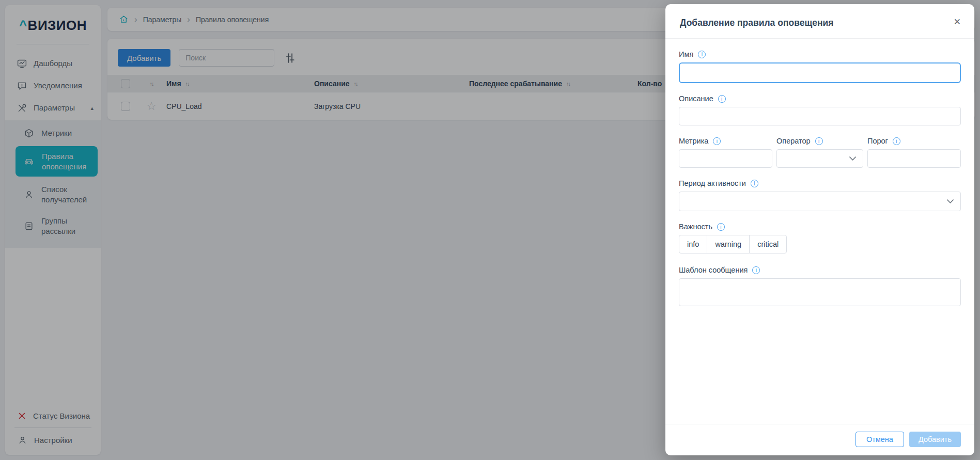  What do you see at coordinates (696, 99) in the screenshot?
I see `description-label: Описание` at bounding box center [696, 99].